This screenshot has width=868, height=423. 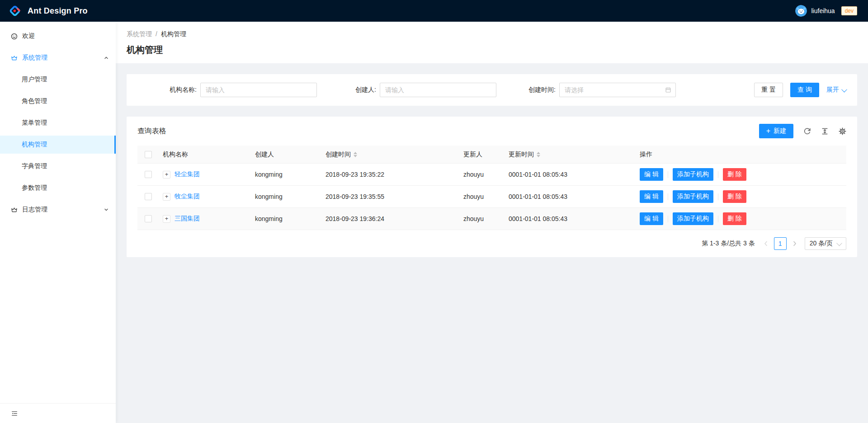 What do you see at coordinates (769, 131) in the screenshot?
I see `plus-icon: +` at bounding box center [769, 131].